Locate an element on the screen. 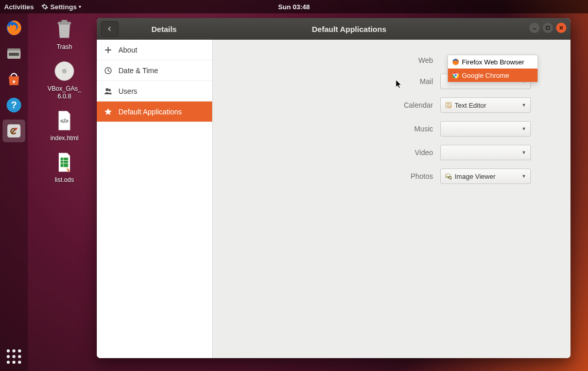 Image resolution: width=588 pixels, height=371 pixels. video-combobox: ▼ is located at coordinates (486, 153).